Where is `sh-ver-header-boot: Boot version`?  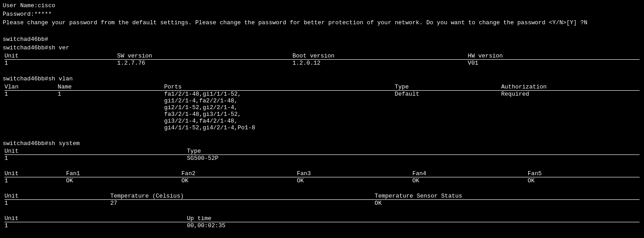 sh-ver-header-boot: Boot version is located at coordinates (379, 56).